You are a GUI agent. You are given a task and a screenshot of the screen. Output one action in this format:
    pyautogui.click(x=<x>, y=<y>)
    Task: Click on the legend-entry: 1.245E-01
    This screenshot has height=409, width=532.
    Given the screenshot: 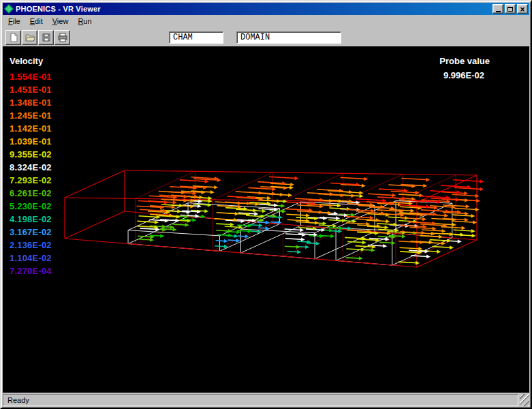 What is the action you would take?
    pyautogui.click(x=31, y=116)
    